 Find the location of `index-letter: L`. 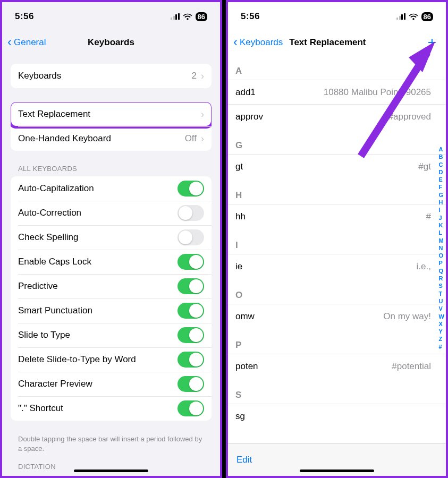

index-letter: L is located at coordinates (442, 233).